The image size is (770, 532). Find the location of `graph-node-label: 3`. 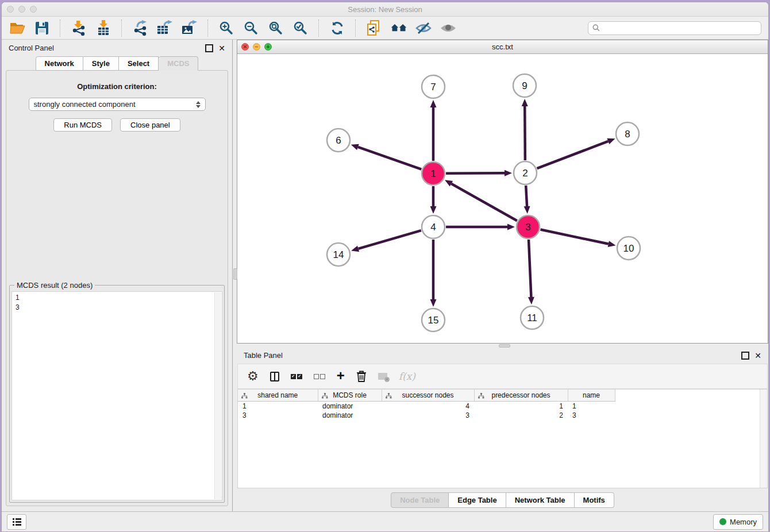

graph-node-label: 3 is located at coordinates (528, 228).